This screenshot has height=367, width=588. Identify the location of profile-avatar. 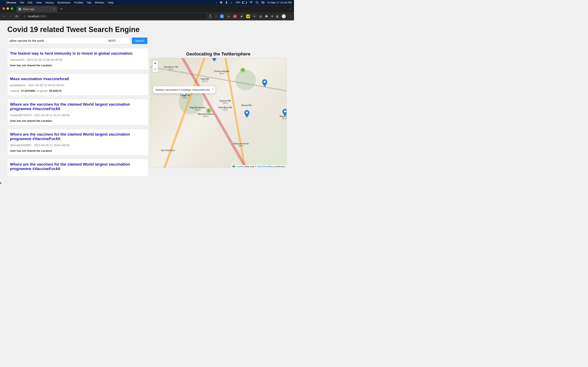
(284, 17).